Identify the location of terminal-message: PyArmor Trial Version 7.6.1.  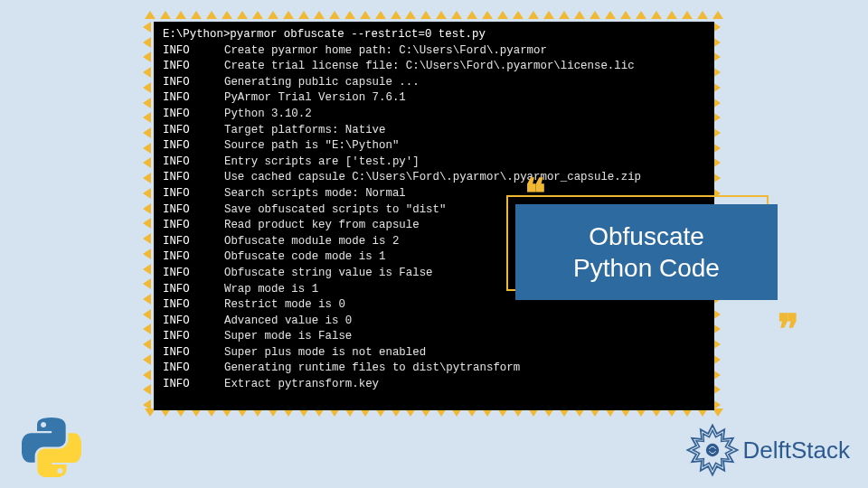
(315, 98).